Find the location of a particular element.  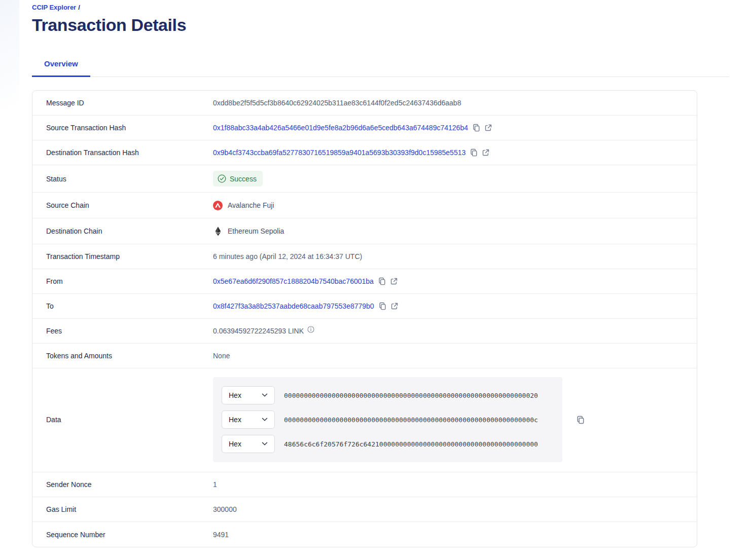

timestamp-value: 6 minutes ago (April 12, 2024 at 16:34:3… is located at coordinates (288, 256).